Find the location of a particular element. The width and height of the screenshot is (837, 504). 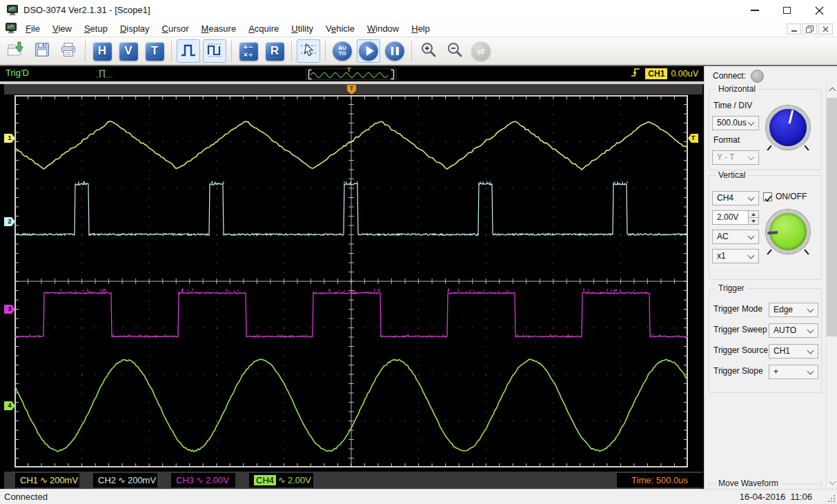

menu-item-utility: Utility is located at coordinates (302, 29).